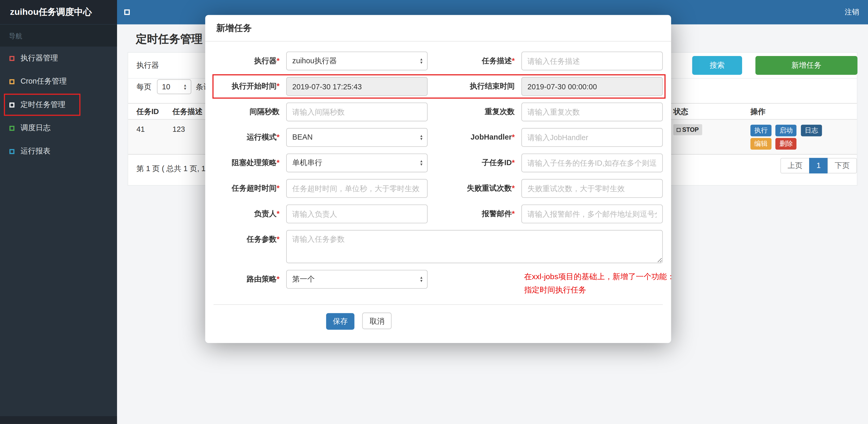  Describe the element at coordinates (326, 137) in the screenshot. I see `form-col: 运行模式* BEAN ▲▼` at that location.